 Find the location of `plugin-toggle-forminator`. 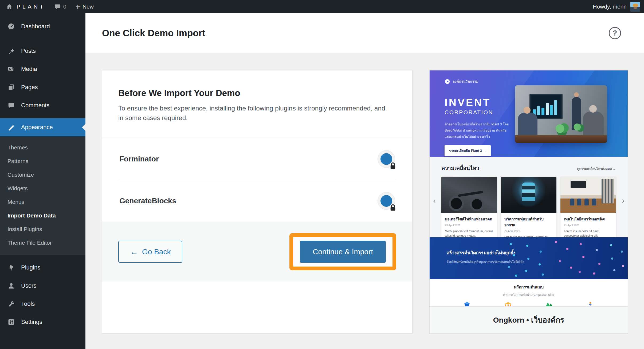

plugin-toggle-forminator is located at coordinates (386, 159).